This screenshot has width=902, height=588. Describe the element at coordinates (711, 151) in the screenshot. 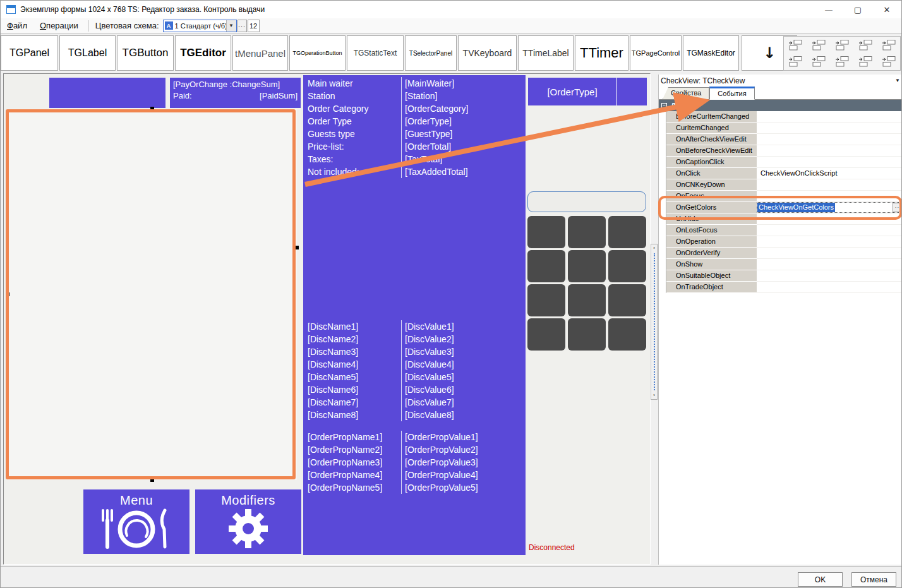

I see `event-name: OnBeforeCheckViewEdit` at that location.